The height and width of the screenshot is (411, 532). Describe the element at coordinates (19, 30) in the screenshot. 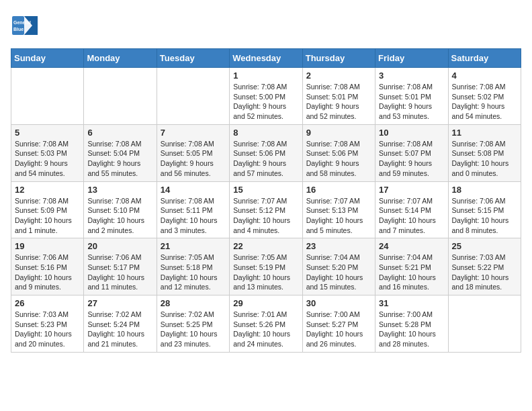

I see `svg-text: Blue` at that location.